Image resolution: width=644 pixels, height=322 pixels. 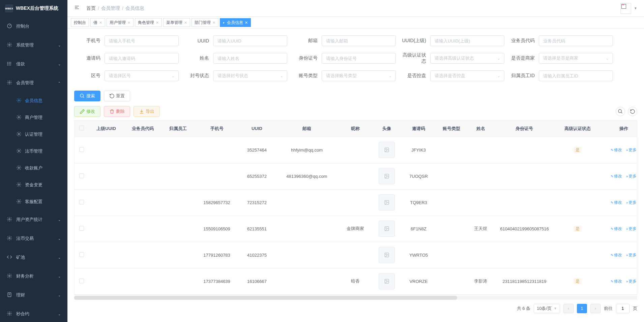 What do you see at coordinates (34, 134) in the screenshot?
I see `sidebar-subitem: 认证管理` at bounding box center [34, 134].